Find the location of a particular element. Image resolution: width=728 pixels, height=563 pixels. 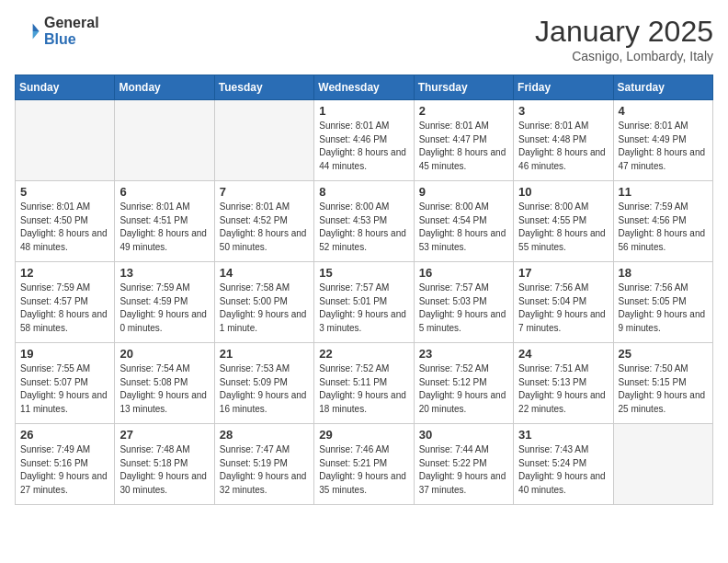

header-row: SundayMondayTuesdayWednesdayThursdayFrid… is located at coordinates (364, 88).